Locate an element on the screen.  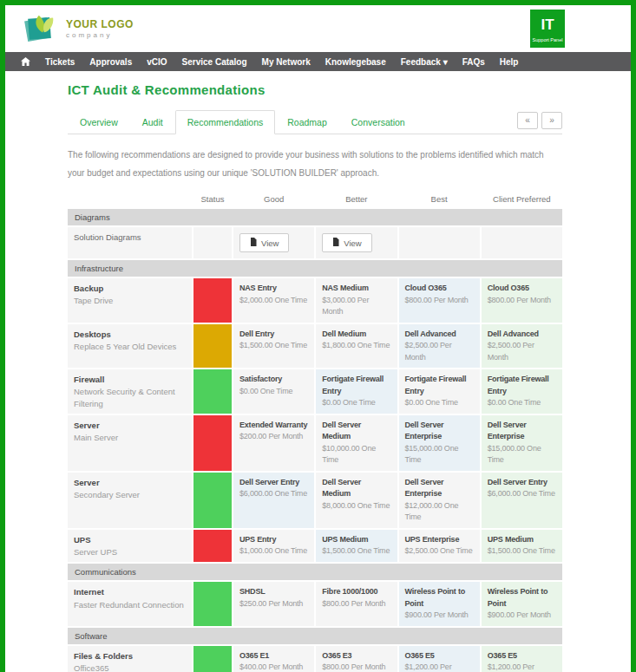
tabs-list: OverviewAuditRecommendationsRoadmapConve… is located at coordinates (243, 121).